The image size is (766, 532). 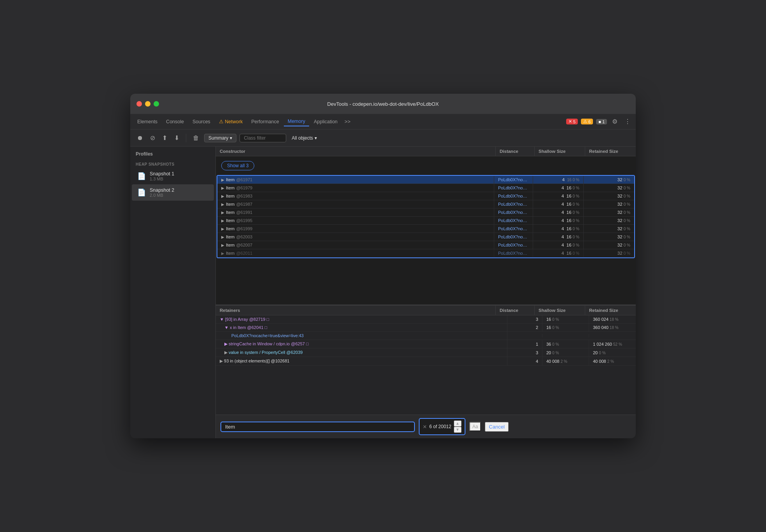 I want to click on tab-network: ⚠ Network, so click(x=231, y=121).